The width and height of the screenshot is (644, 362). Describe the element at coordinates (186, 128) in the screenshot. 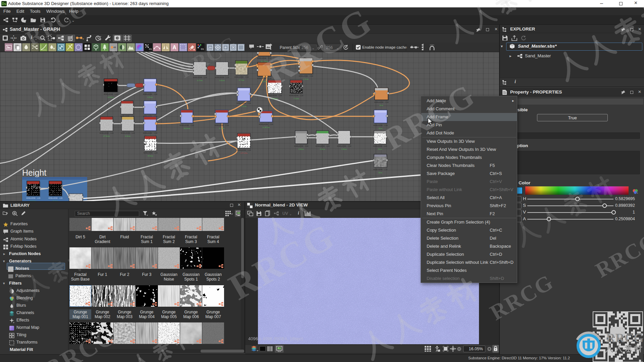

I see `svg-text: 31.0ms` at that location.